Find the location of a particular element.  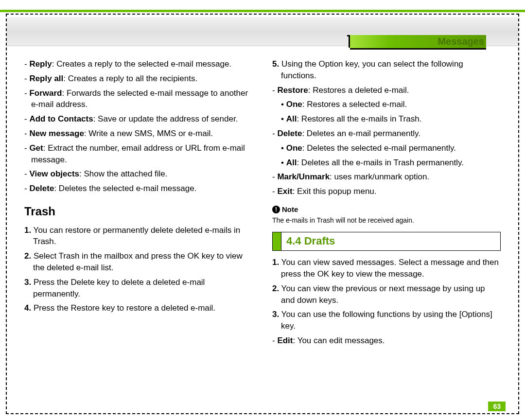

list-item: - Forward: Forwards the selected e-mail … is located at coordinates (139, 99).